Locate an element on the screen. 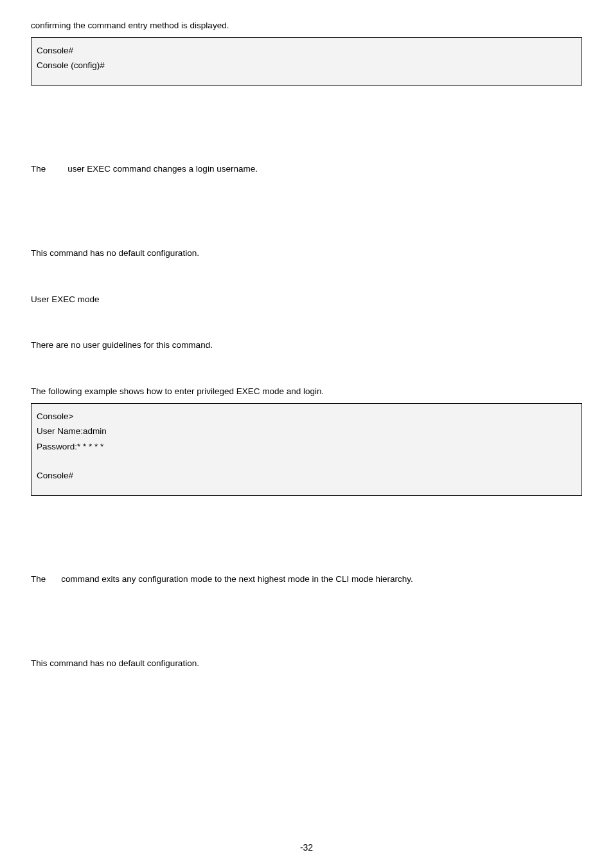 This screenshot has height=868, width=613. code-line: User Name:admin is located at coordinates (306, 431).